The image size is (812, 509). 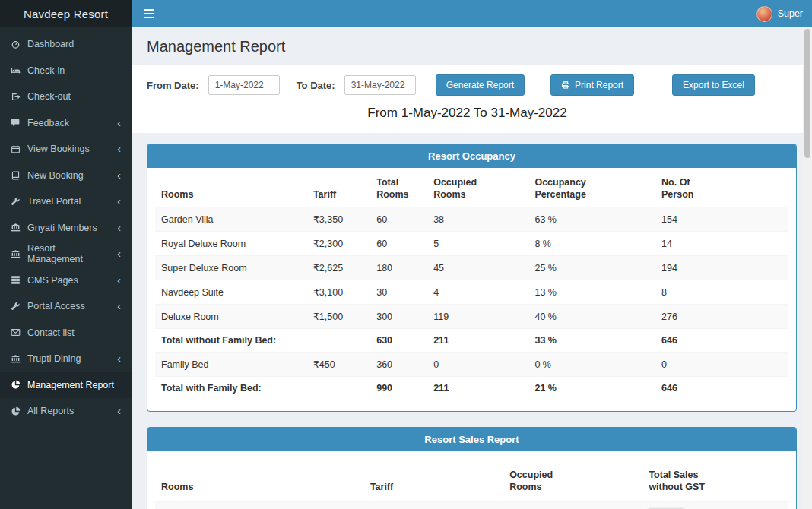 What do you see at coordinates (231, 365) in the screenshot?
I see `cell: Family Bed` at bounding box center [231, 365].